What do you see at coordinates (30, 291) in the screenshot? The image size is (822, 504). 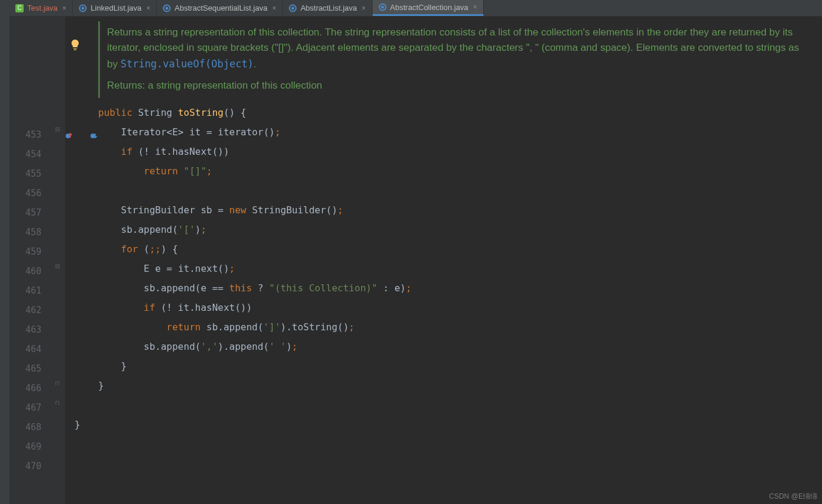 I see `line-number: 461` at bounding box center [30, 291].